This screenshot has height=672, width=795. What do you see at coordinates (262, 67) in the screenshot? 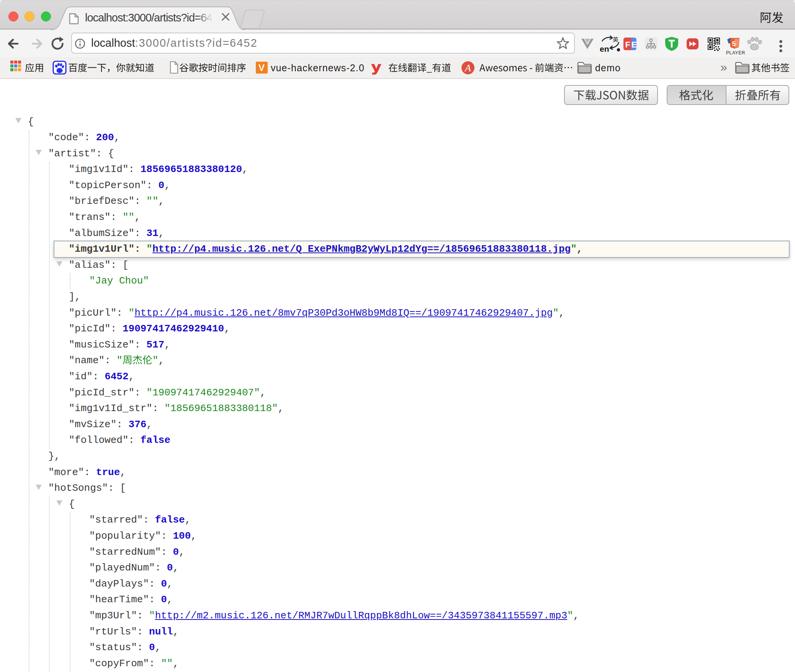
I see `svg-text: V` at bounding box center [262, 67].